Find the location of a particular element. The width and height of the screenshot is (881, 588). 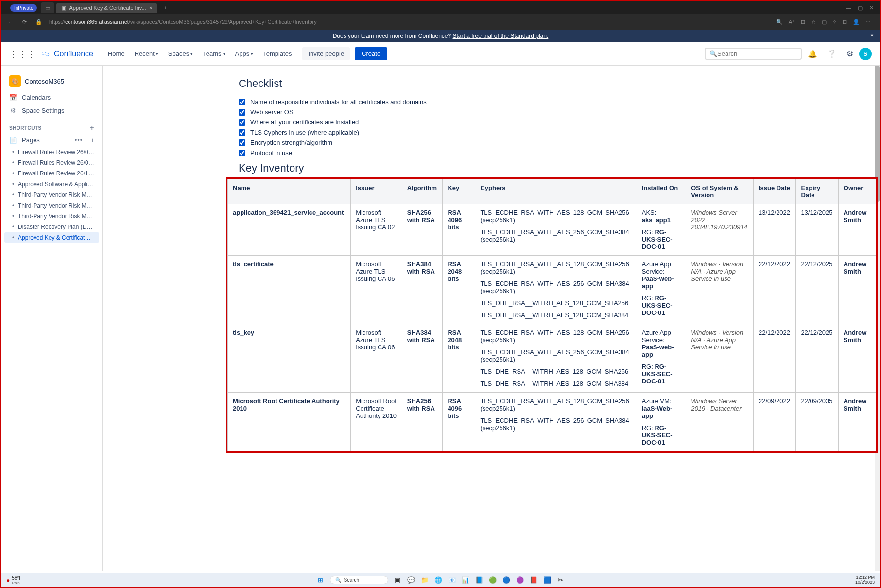

app-icon: 🟣 is located at coordinates (520, 580).